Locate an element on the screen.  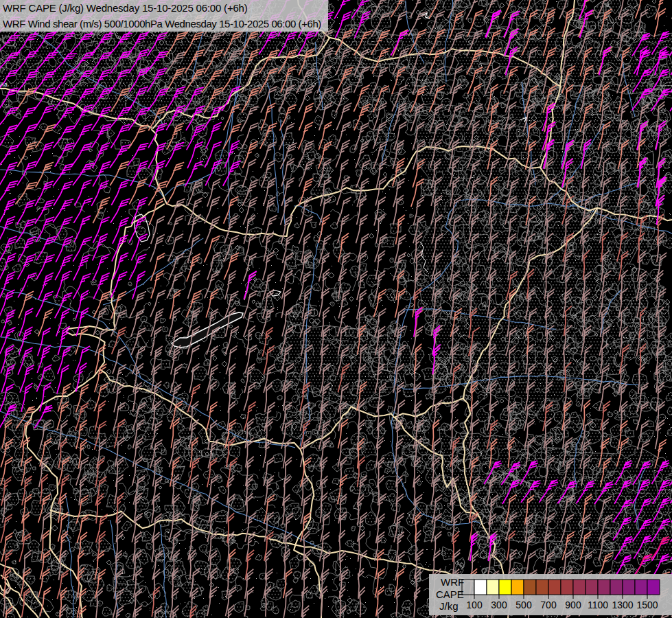
svg-text: WRF is located at coordinates (452, 582).